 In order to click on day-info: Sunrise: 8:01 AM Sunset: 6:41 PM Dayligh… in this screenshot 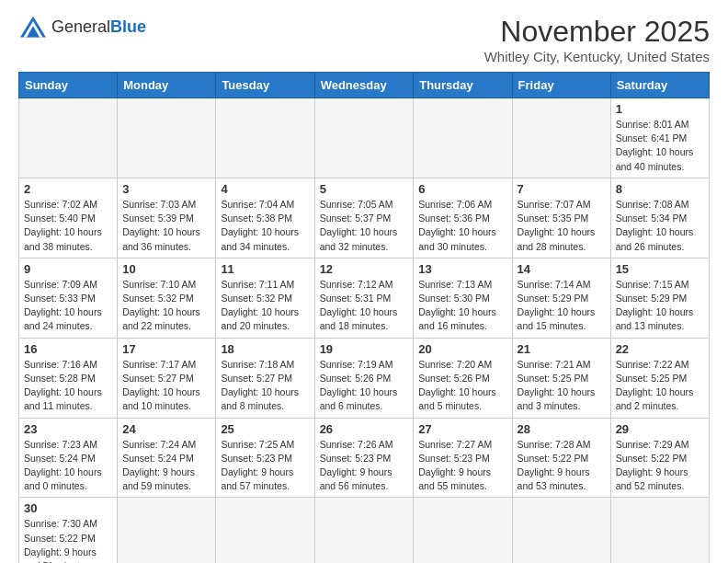, I will do `click(654, 145)`.